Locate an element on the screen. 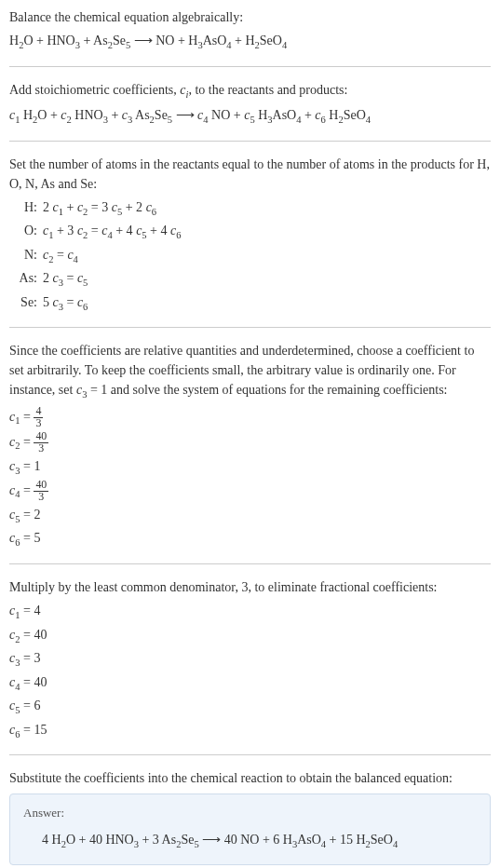 This screenshot has width=500, height=868. atom-eq: 5 c3 = c6 is located at coordinates (266, 304).